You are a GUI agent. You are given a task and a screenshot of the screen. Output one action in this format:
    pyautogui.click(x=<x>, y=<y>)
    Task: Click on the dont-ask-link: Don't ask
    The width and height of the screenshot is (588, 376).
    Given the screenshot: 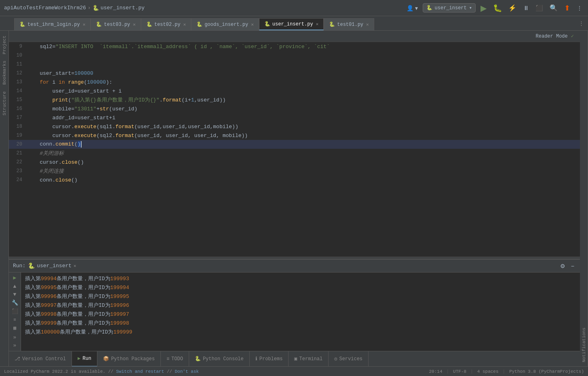 What is the action you would take?
    pyautogui.click(x=187, y=372)
    